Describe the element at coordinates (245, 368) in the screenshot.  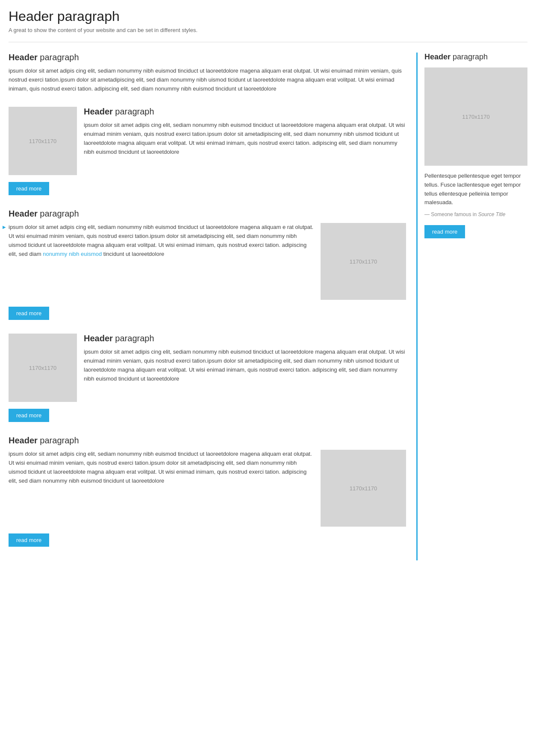
I see `article-4-content: Header paragraph ipsum dolor sit amet ad…` at that location.